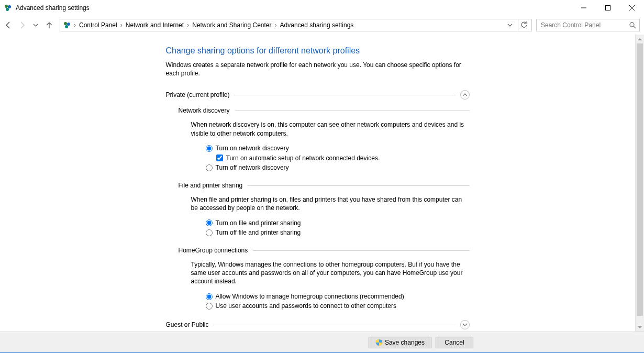 The height and width of the screenshot is (353, 644). I want to click on radio-network-discovery-on: Turn on network discovery, so click(338, 149).